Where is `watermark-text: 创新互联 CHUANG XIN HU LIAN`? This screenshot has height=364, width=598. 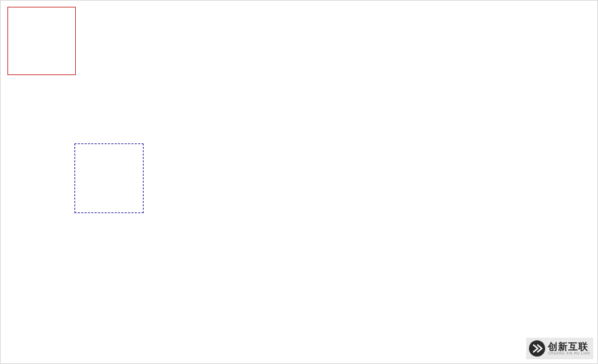
watermark-text: 创新互联 CHUANG XIN HU LIAN is located at coordinates (569, 348).